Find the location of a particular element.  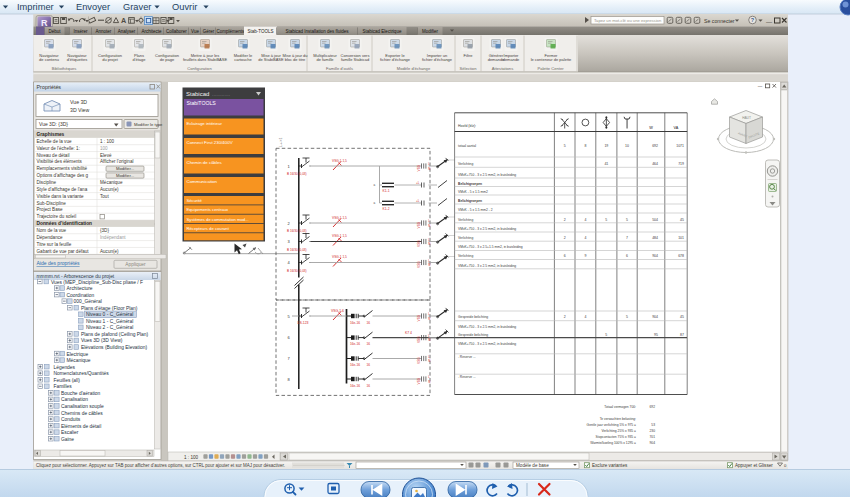

svg-text: Style d'affichage de l'ana is located at coordinates (62, 190).